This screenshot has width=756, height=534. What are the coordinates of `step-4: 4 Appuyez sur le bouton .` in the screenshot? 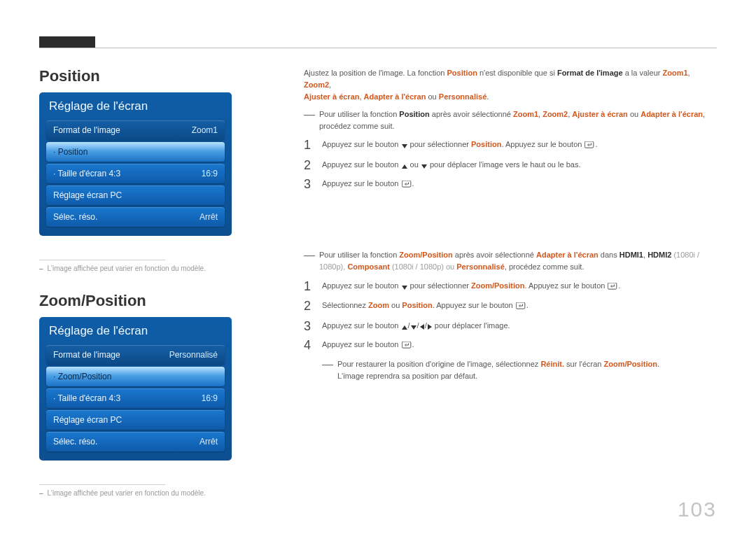 It's located at (510, 346).